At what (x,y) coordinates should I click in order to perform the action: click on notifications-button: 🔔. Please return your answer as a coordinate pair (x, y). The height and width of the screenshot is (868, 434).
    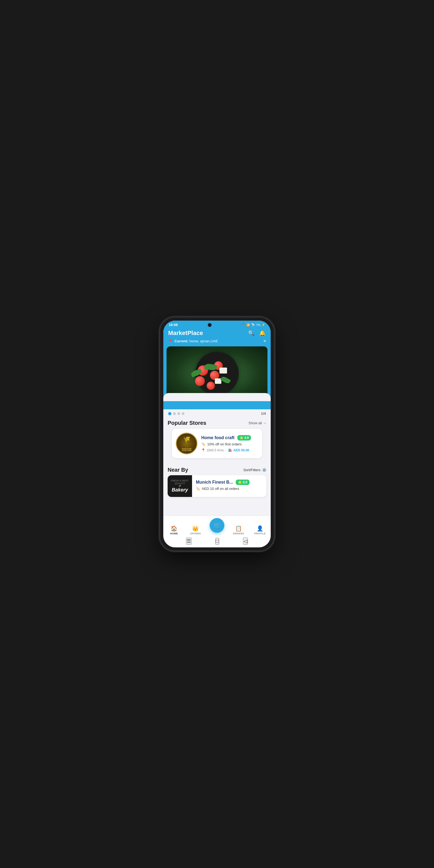
    Looking at the image, I should click on (262, 333).